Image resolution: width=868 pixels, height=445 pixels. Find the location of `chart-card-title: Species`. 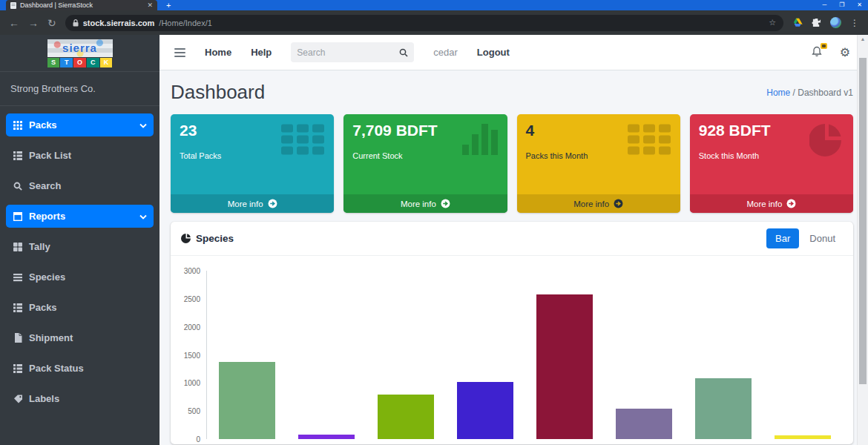

chart-card-title: Species is located at coordinates (215, 239).